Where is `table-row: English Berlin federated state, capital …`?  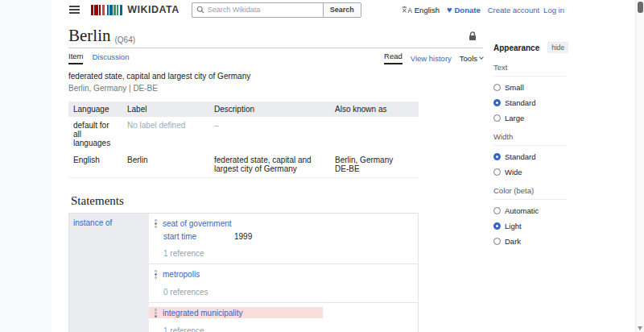 table-row: English Berlin federated state, capital … is located at coordinates (243, 164).